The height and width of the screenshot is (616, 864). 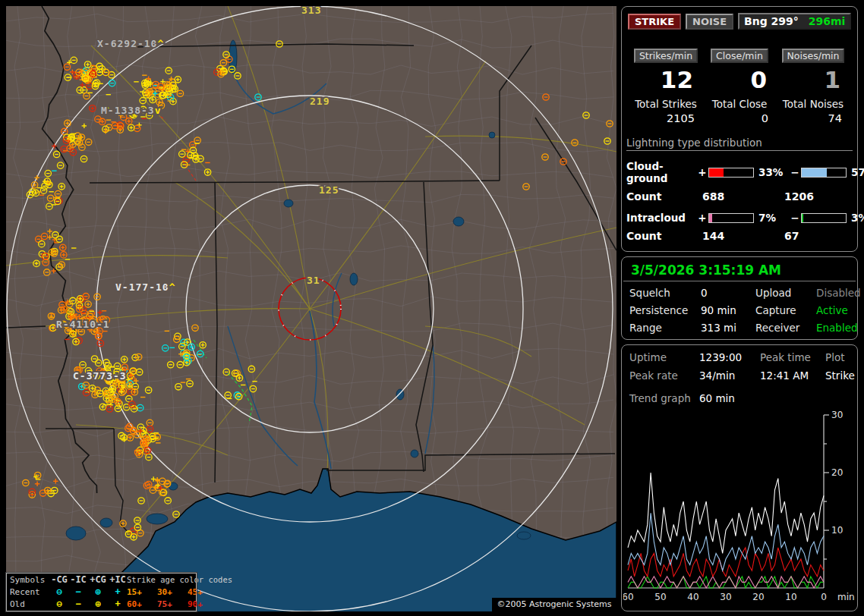 I want to click on upload-label: Upload, so click(x=786, y=293).